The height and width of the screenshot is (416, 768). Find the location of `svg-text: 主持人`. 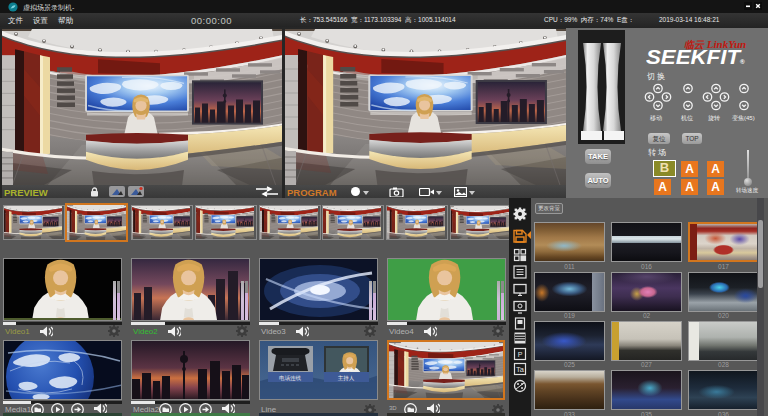

svg-text: 主持人 is located at coordinates (346, 378).